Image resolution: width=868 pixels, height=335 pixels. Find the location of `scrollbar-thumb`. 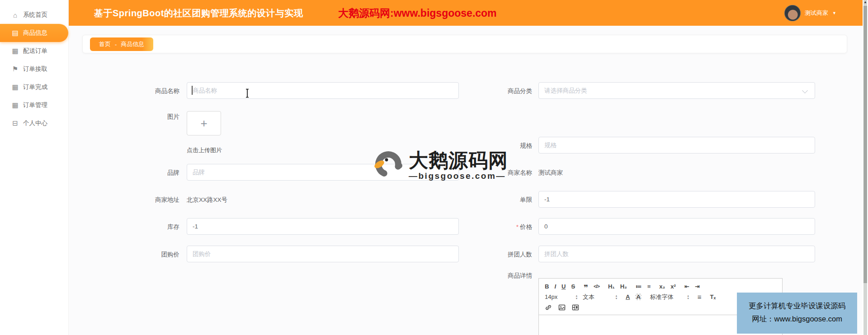

scrollbar-thumb is located at coordinates (865, 144).